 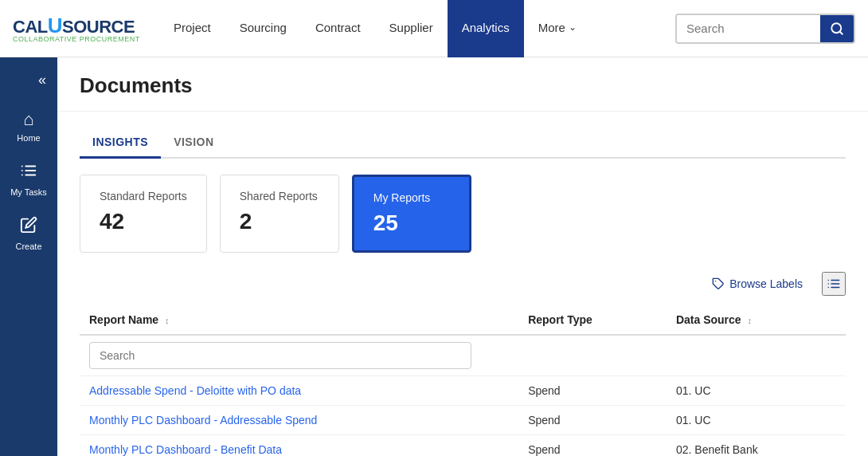 I want to click on table-header-row: Report Name ↕ Report Type Data Source ↕, so click(x=463, y=320).